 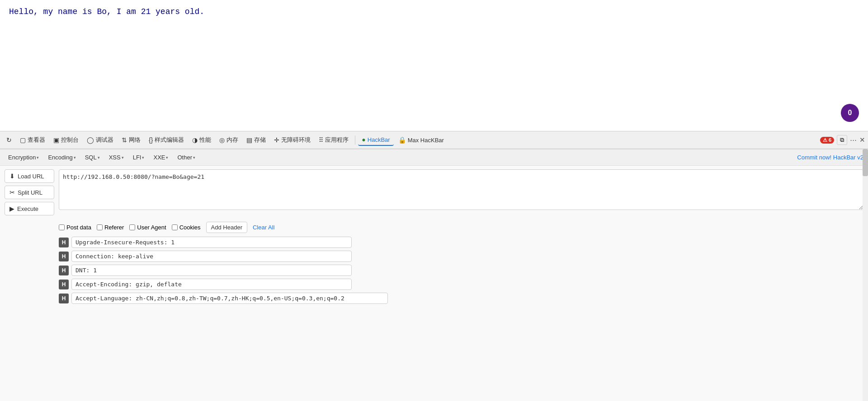 What do you see at coordinates (190, 228) in the screenshot?
I see `cookies-label: Cookies` at bounding box center [190, 228].